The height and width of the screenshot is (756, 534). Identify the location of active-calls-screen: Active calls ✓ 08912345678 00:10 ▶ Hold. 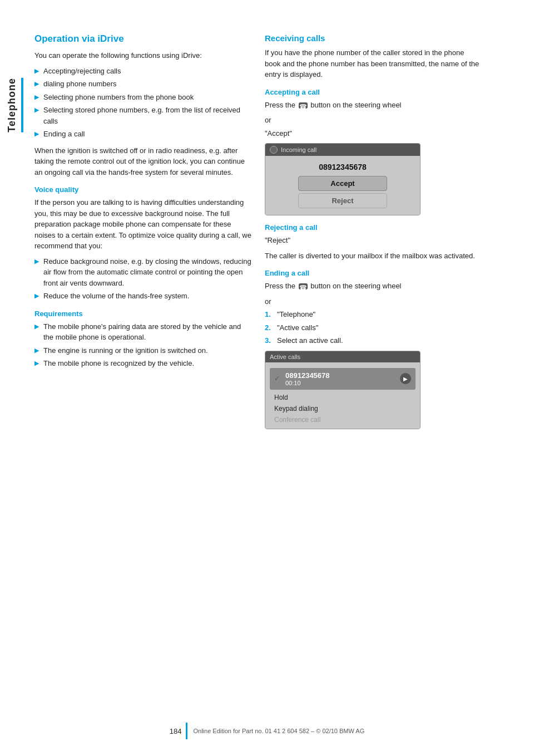
(343, 390).